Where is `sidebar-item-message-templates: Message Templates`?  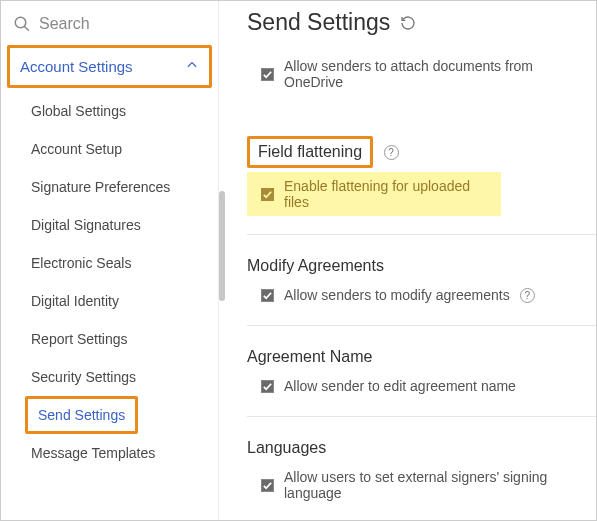 sidebar-item-message-templates: Message Templates is located at coordinates (110, 453).